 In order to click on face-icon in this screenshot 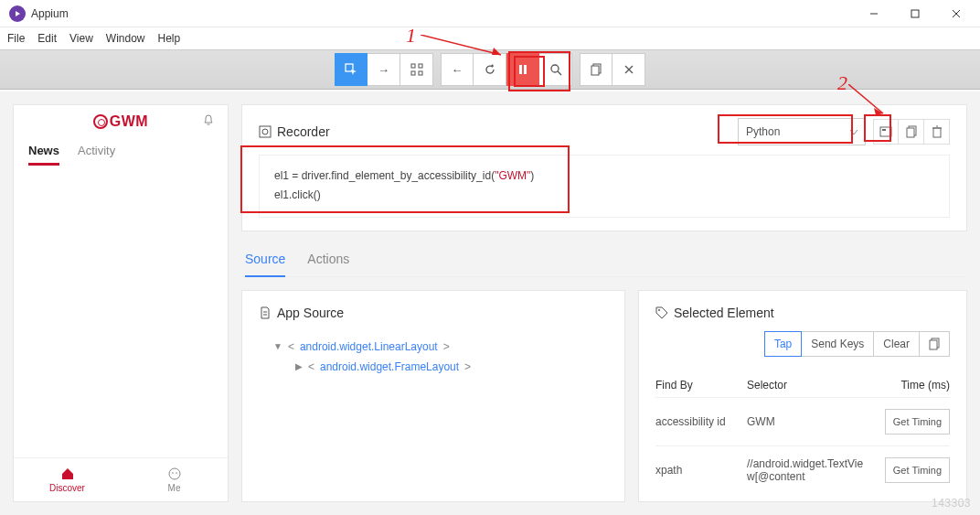, I will do `click(175, 474)`.